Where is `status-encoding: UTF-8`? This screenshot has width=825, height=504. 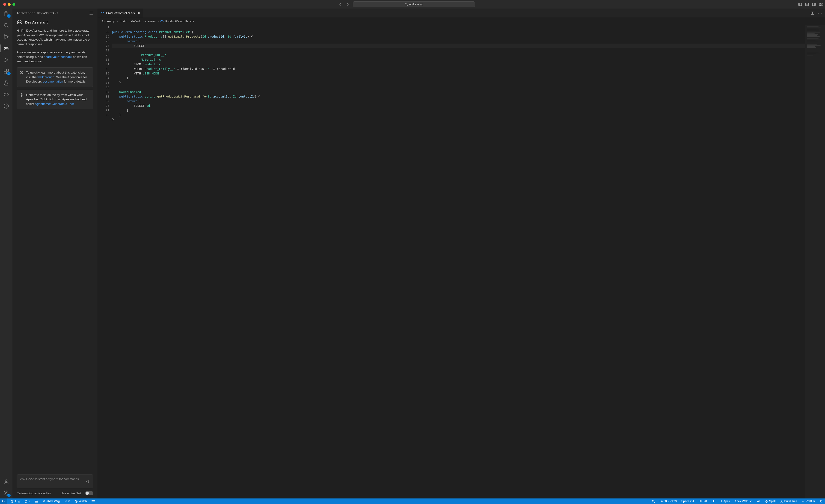 status-encoding: UTF-8 is located at coordinates (702, 501).